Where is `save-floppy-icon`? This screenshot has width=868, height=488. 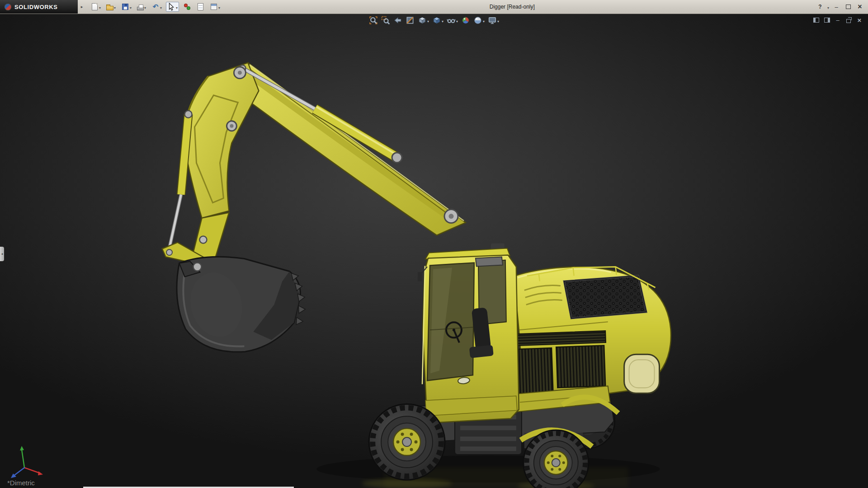
save-floppy-icon is located at coordinates (125, 7).